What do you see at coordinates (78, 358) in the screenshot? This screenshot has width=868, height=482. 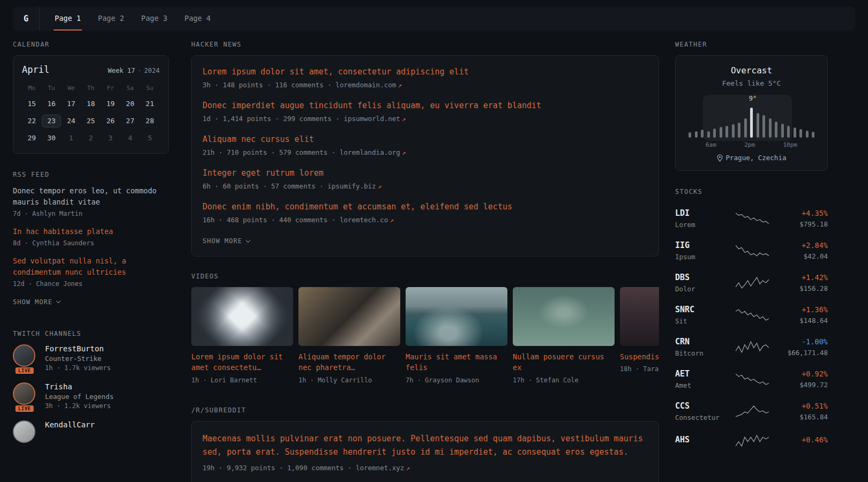 I see `channel-info: ForrestBurton Counter-Strike 1h · 1.7k v…` at bounding box center [78, 358].